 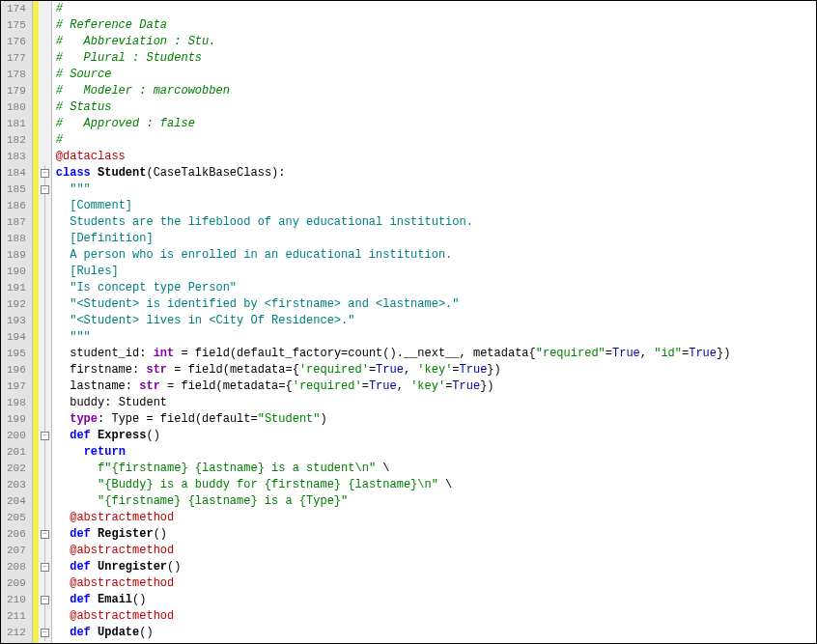 I want to click on line-number: 205, so click(x=16, y=518).